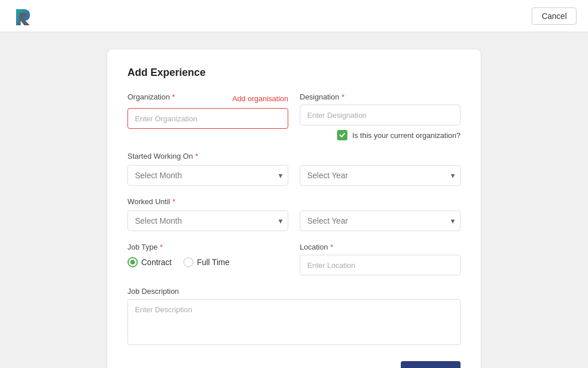  Describe the element at coordinates (208, 175) in the screenshot. I see `started-month-select: Select Month JanuaryFebruaryMarch AprilM…` at that location.